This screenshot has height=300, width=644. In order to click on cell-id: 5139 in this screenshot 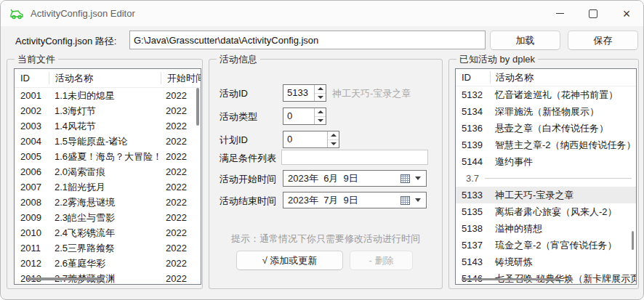, I will do `click(472, 145)`.